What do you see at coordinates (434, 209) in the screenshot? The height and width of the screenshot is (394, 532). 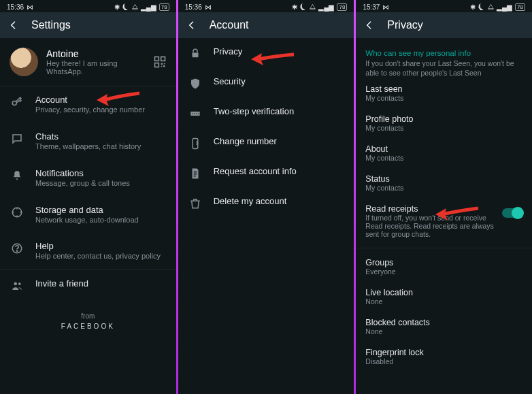 I see `row-title: Read receipts` at bounding box center [434, 209].